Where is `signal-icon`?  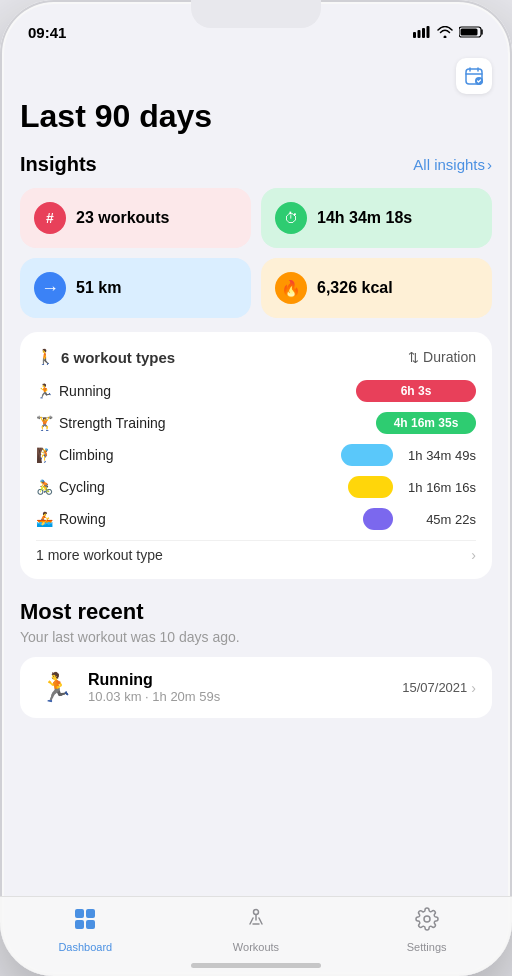 signal-icon is located at coordinates (422, 32).